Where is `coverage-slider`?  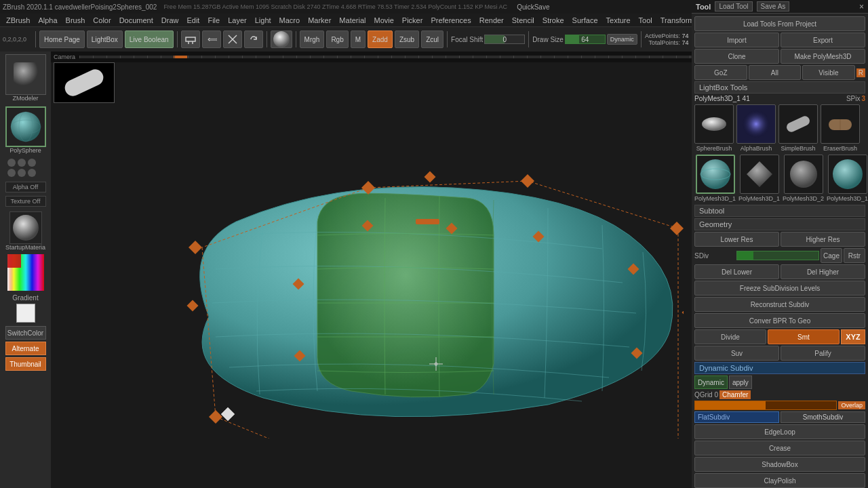 coverage-slider is located at coordinates (766, 405).